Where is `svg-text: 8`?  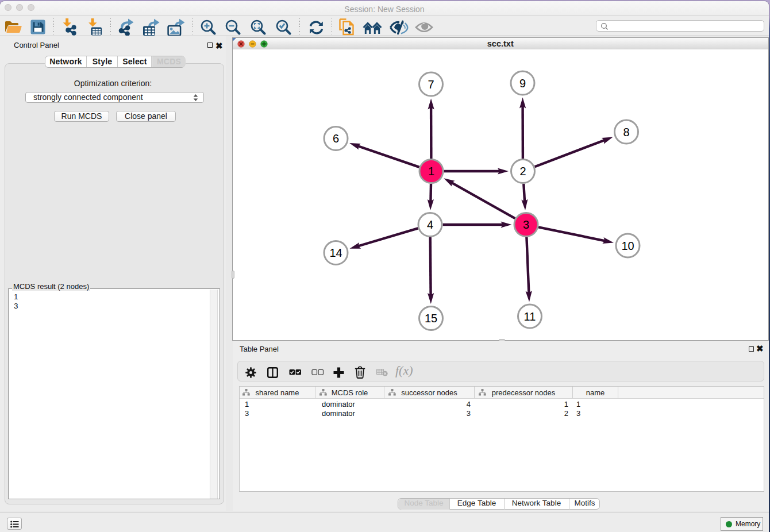
svg-text: 8 is located at coordinates (626, 132).